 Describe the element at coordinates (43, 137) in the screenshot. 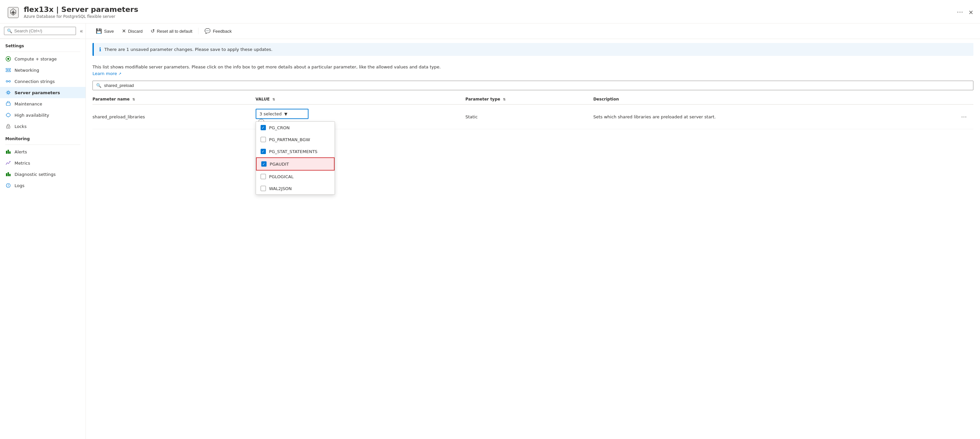

I see `monitoring-section-label: Monitoring` at that location.